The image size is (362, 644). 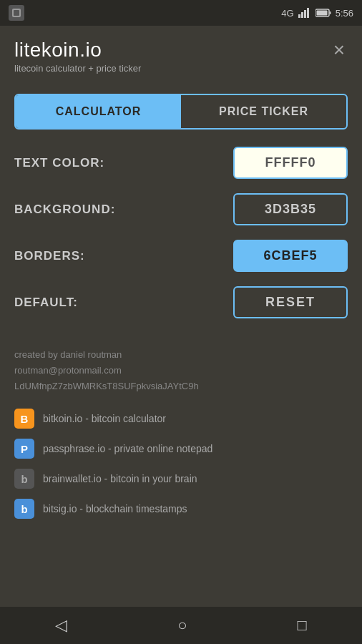 I want to click on background-row: BACKGROUND:, so click(x=181, y=209).